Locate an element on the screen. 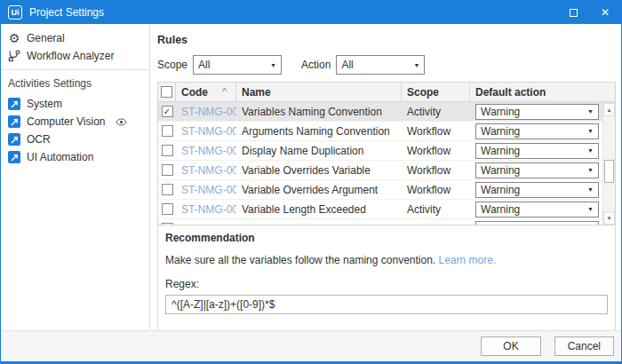 The width and height of the screenshot is (622, 364). table-row: ✓ ST-NMG-001 Variables Naming Convention… is located at coordinates (387, 112).